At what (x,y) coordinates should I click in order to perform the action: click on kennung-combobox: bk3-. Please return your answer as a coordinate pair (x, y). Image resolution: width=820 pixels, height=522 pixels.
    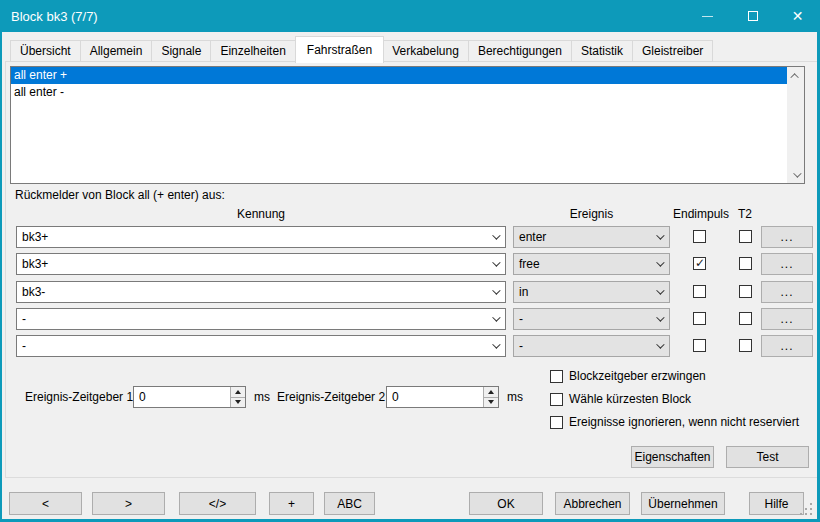
    Looking at the image, I should click on (261, 292).